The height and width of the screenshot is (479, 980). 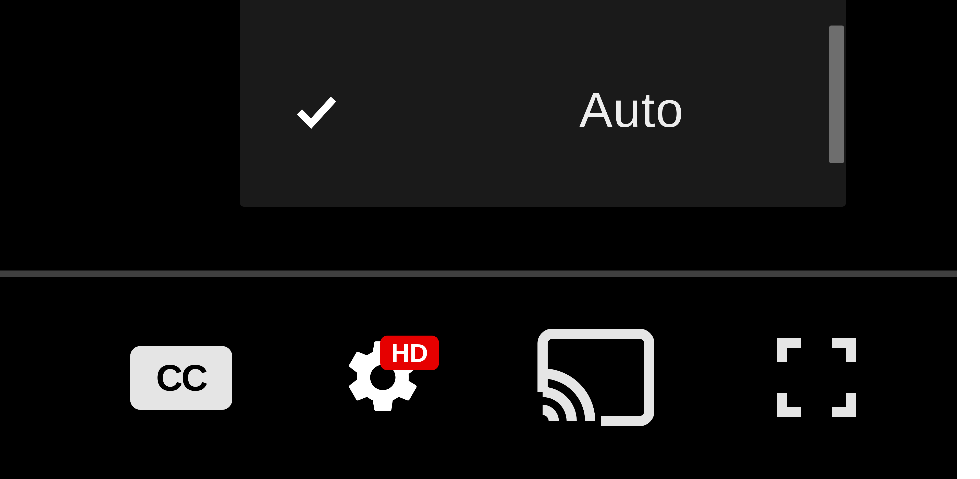 What do you see at coordinates (837, 103) in the screenshot?
I see `menu-scrollbar` at bounding box center [837, 103].